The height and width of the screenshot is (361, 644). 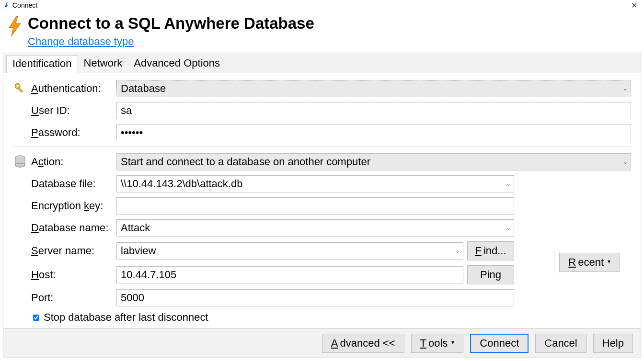 What do you see at coordinates (322, 343) in the screenshot?
I see `dialog-footer: Advanced << Tools Connect Cancel Help` at bounding box center [322, 343].